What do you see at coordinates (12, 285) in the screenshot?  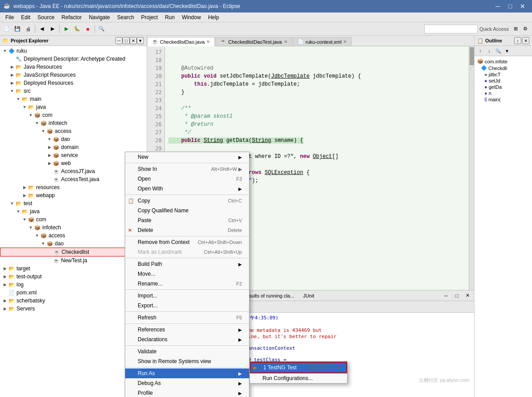 I see `folder-log-icon: 📂` at bounding box center [12, 285].